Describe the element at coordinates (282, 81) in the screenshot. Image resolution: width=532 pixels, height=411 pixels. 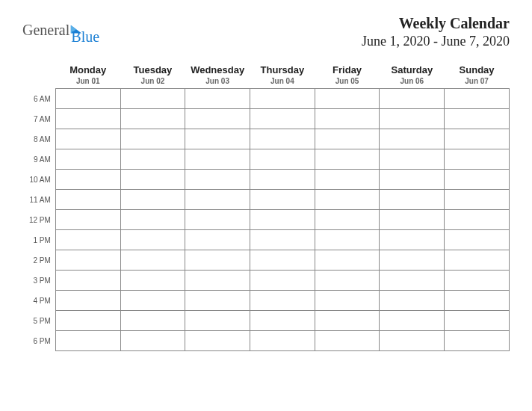
I see `day-date: Jun 04` at that location.